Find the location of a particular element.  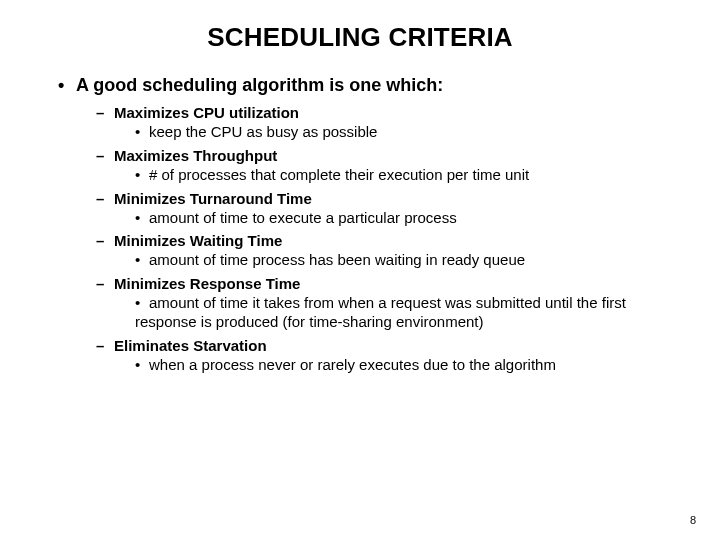

criterion-heading: –Minimizes Response Time is located at coordinates (388, 284).